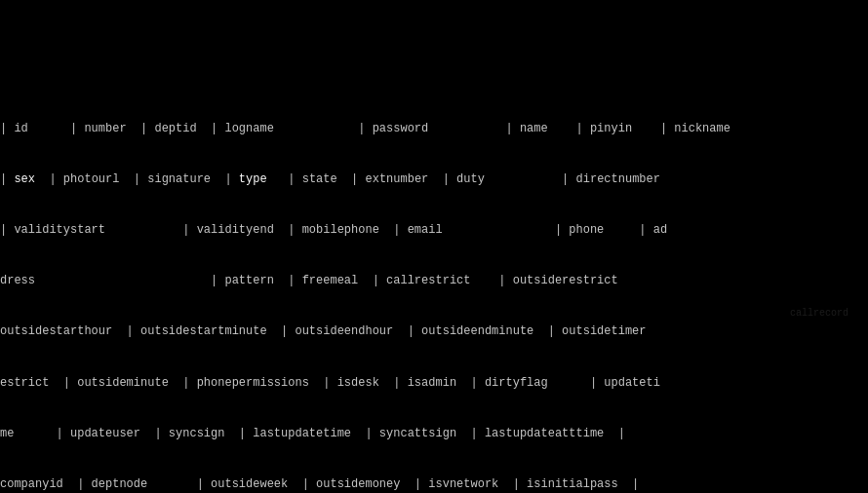  What do you see at coordinates (434, 129) in the screenshot?
I see `line-1: | id | number | deptid | logname | passw…` at bounding box center [434, 129].